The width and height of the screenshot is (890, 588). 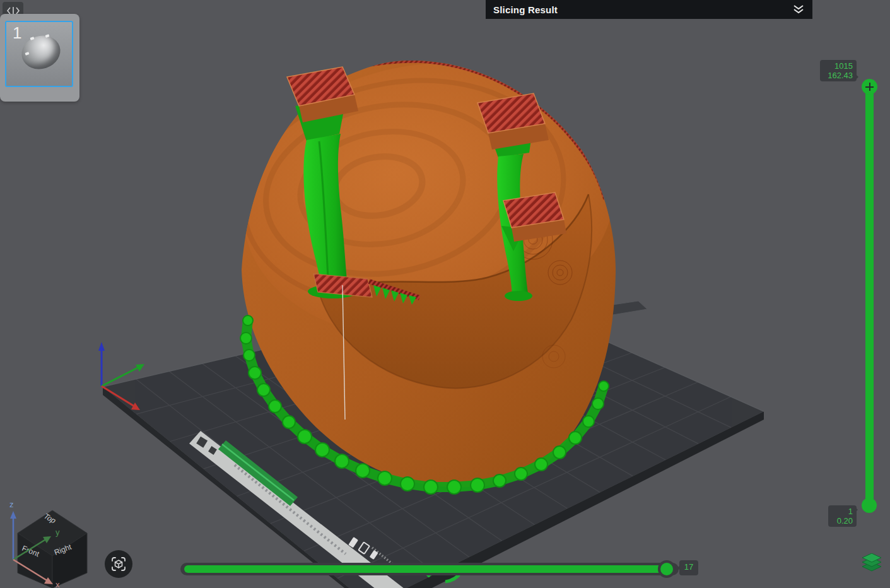 What do you see at coordinates (869, 505) in the screenshot?
I see `layer-slider-bottom-handle` at bounding box center [869, 505].